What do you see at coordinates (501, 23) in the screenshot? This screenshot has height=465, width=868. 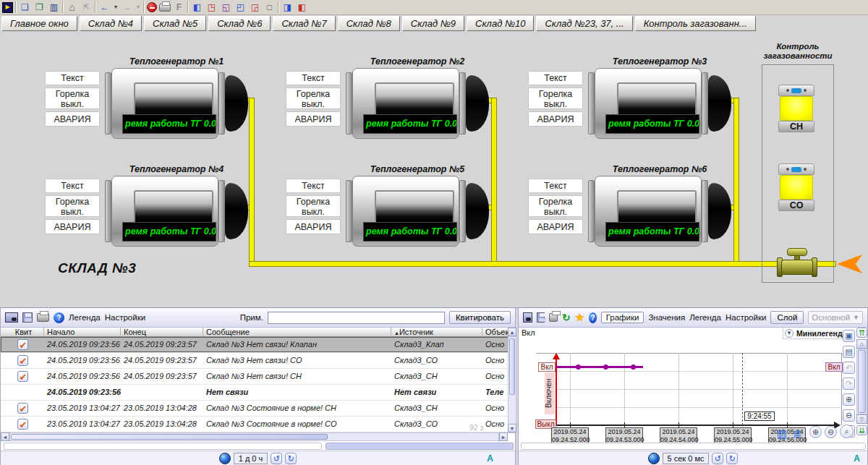 I see `tab-sklad10: Склад №10` at bounding box center [501, 23].